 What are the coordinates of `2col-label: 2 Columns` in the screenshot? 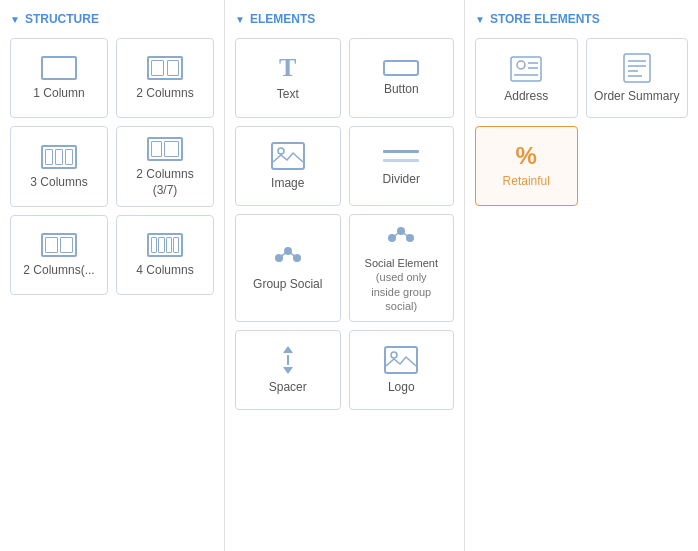 It's located at (164, 94).